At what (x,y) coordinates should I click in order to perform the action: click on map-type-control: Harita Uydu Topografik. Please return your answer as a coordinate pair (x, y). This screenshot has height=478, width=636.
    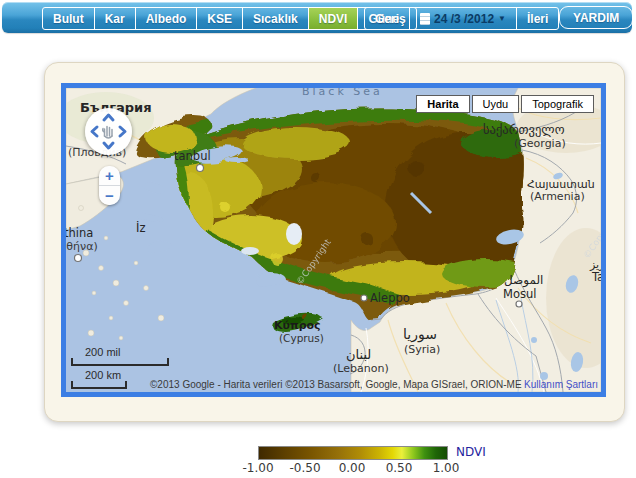
    Looking at the image, I should click on (505, 104).